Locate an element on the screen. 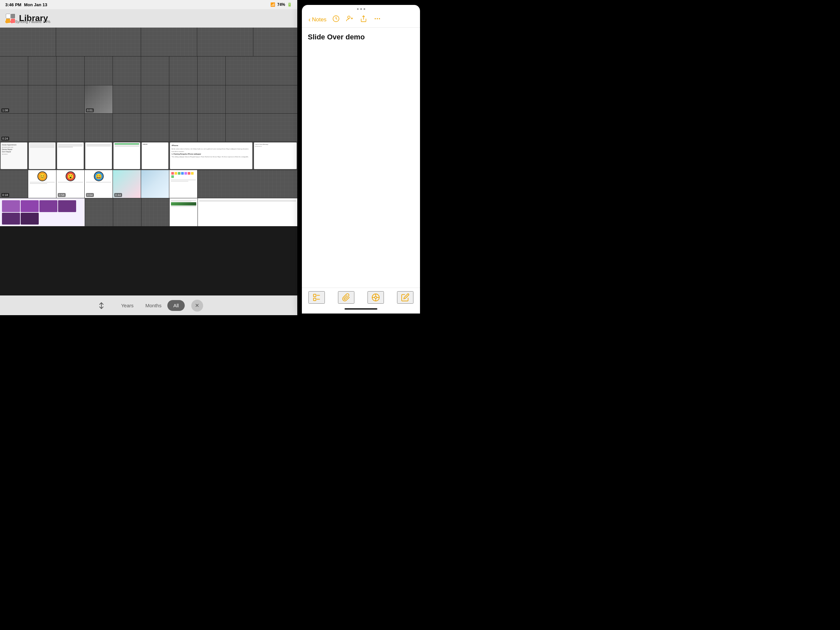  status-bar: 3:46 PM Mon Jan 13 📶 74% 🔋 is located at coordinates (149, 5).